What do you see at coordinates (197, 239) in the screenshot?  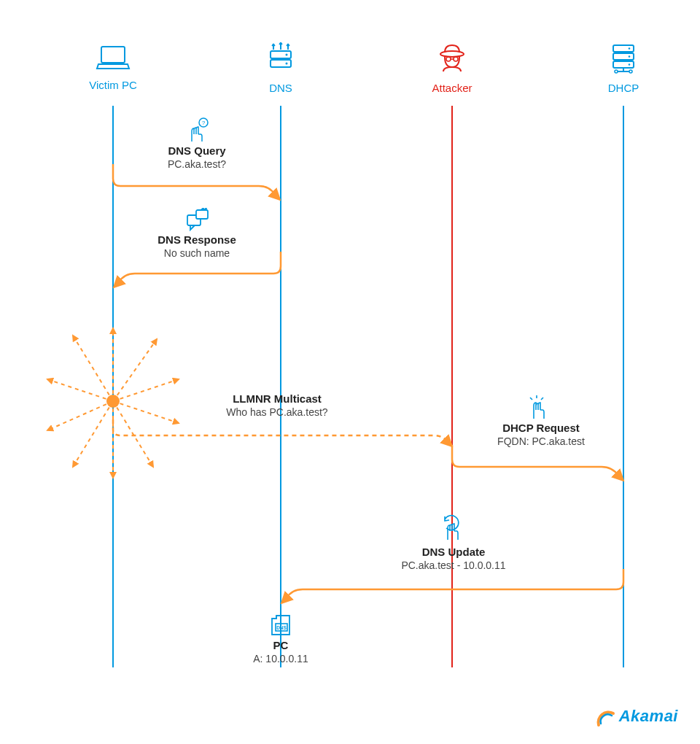 I see `msg-title: DNS Response` at bounding box center [197, 239].